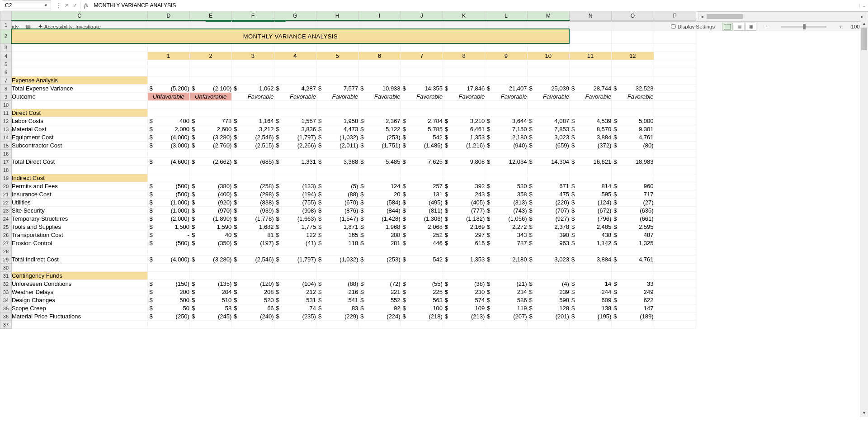  What do you see at coordinates (80, 260) in the screenshot?
I see `row-label: Total Indirect Cost` at bounding box center [80, 260].